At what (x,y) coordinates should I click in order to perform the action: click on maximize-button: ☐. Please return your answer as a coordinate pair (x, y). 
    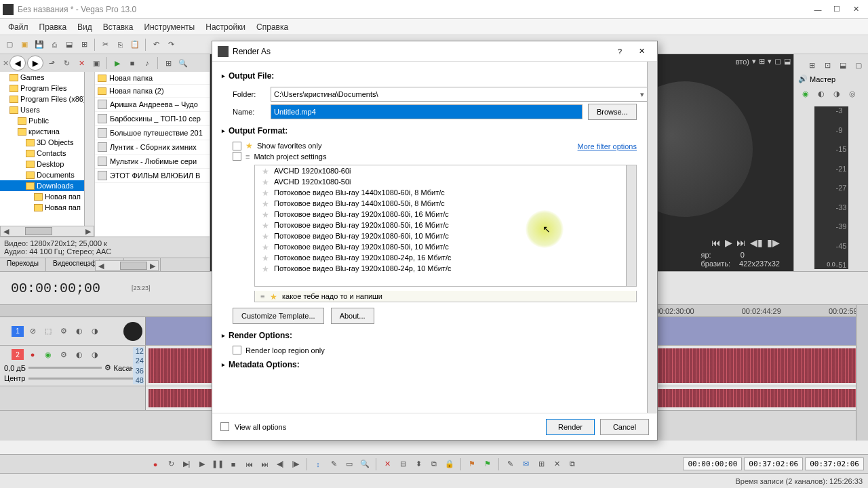
    Looking at the image, I should click on (837, 9).